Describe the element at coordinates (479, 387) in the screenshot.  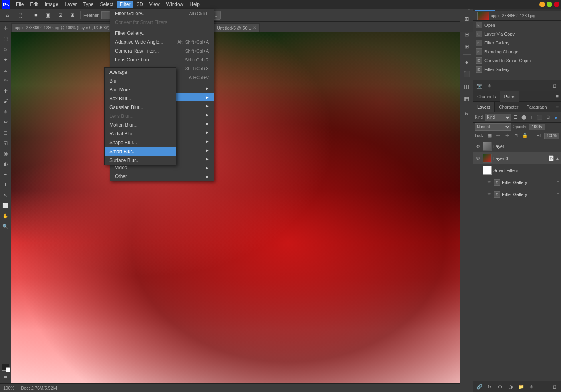
I see `link-layers-button: 🔗` at that location.